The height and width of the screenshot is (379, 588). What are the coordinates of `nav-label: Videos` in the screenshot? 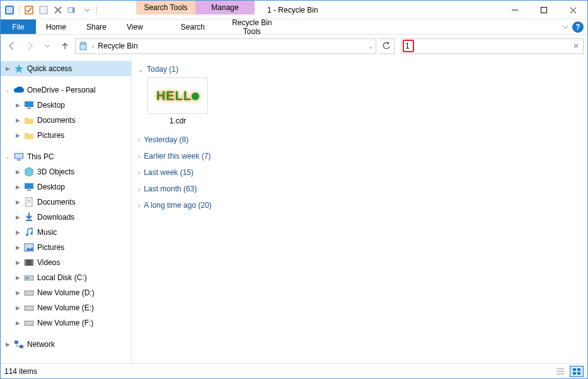 It's located at (48, 263).